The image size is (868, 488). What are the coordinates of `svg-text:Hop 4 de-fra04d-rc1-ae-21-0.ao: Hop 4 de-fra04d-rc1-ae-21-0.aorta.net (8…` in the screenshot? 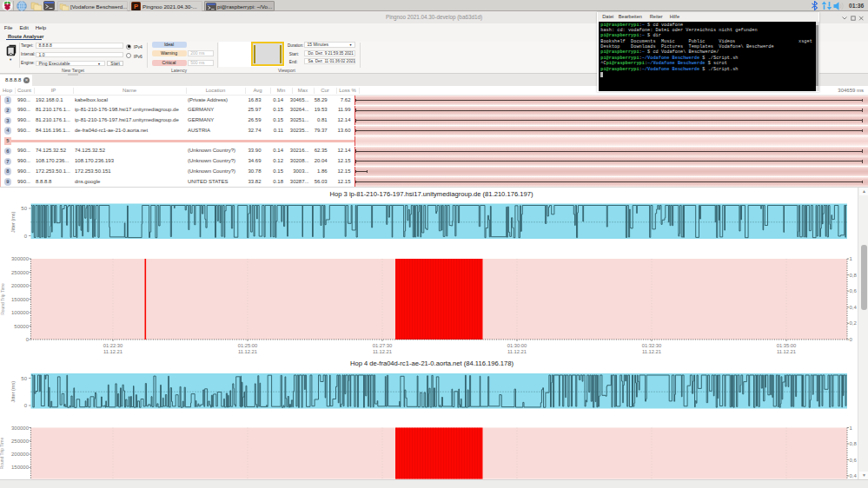 It's located at (433, 363).